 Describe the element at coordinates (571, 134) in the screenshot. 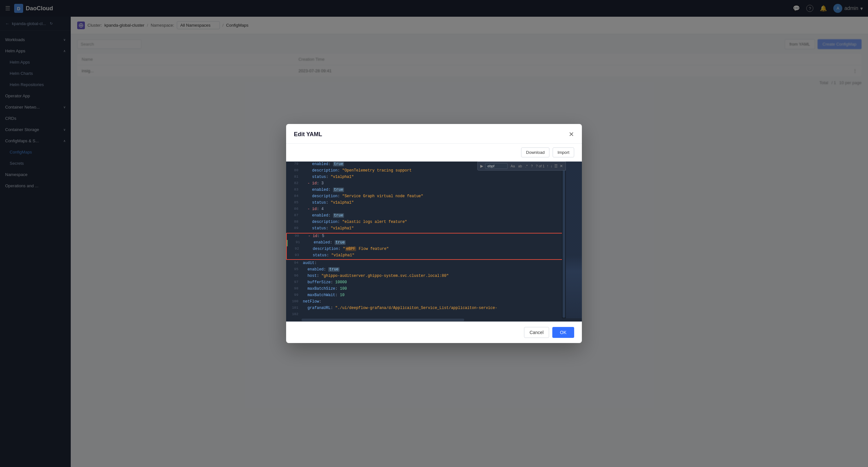

I see `modal-close-button: ✕` at that location.